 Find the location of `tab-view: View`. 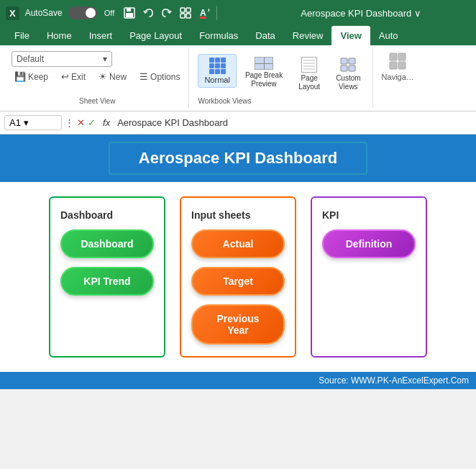

tab-view: View is located at coordinates (351, 36).